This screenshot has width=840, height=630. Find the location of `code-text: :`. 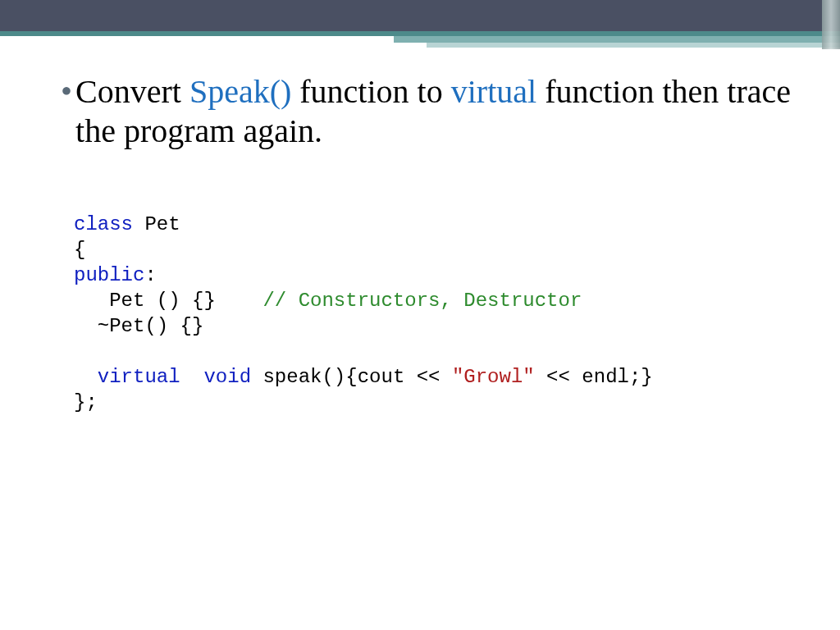

code-text: : is located at coordinates (150, 276).